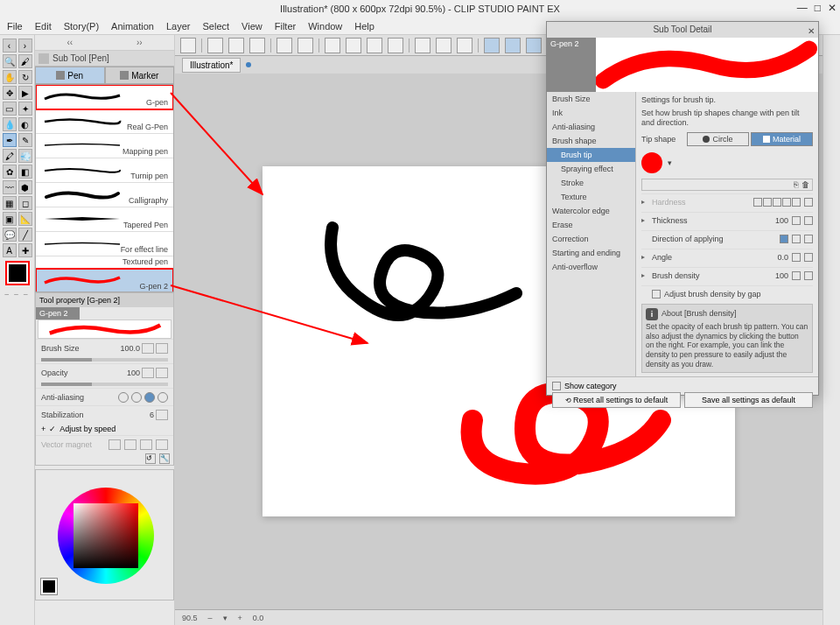  Describe the element at coordinates (25, 250) in the screenshot. I see `correct-tool-icon: ✚` at that location.